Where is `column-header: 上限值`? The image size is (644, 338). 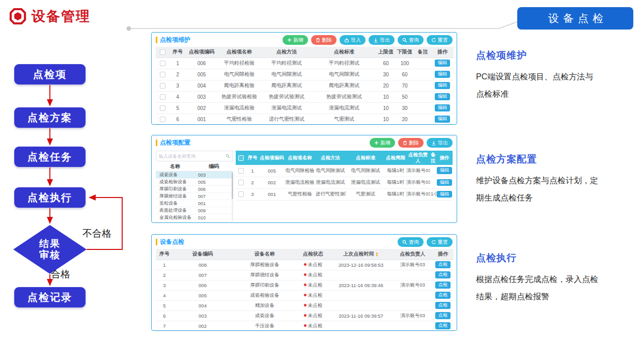 column-header: 上限值 is located at coordinates (386, 52).